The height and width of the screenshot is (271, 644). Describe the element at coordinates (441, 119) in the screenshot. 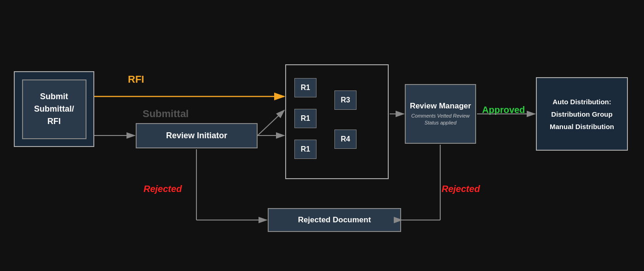

I see `review-manager-subtitle: Comments Vetted Review Status applied` at that location.